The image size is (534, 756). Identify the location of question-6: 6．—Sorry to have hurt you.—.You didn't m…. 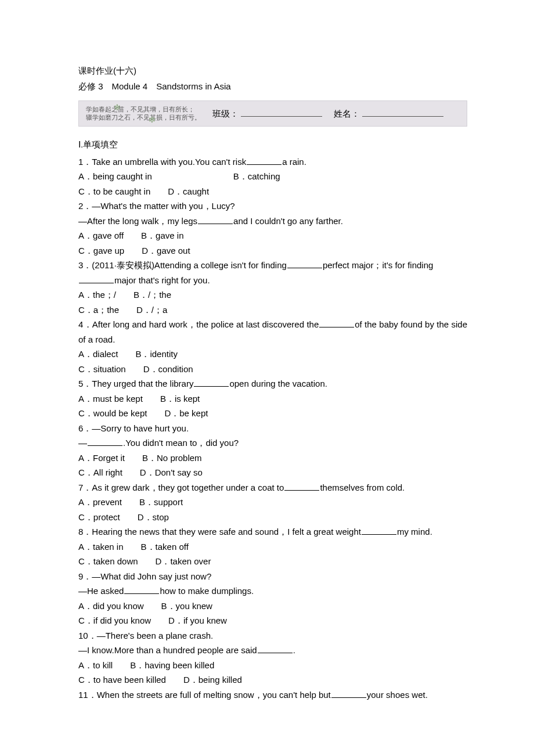
(273, 451).